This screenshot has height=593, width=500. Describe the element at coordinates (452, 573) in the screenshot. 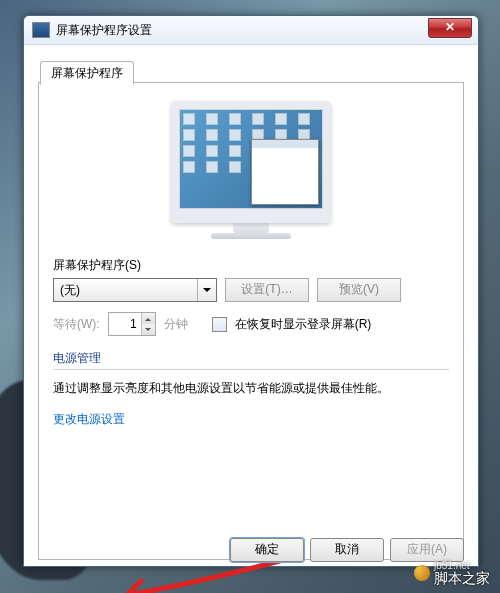

I see `watermark: jb51.net 脚本之家` at that location.